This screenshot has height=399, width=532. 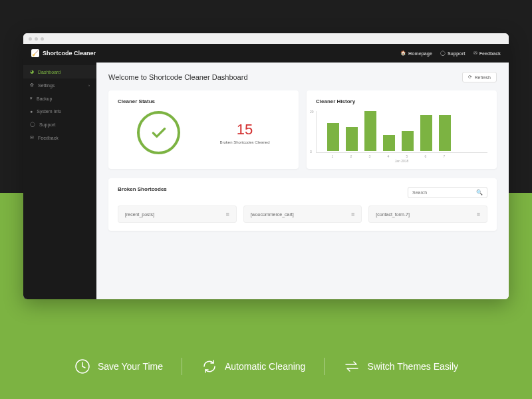 What do you see at coordinates (142, 189) in the screenshot?
I see `card-title: Broken Shortcodes` at bounding box center [142, 189].